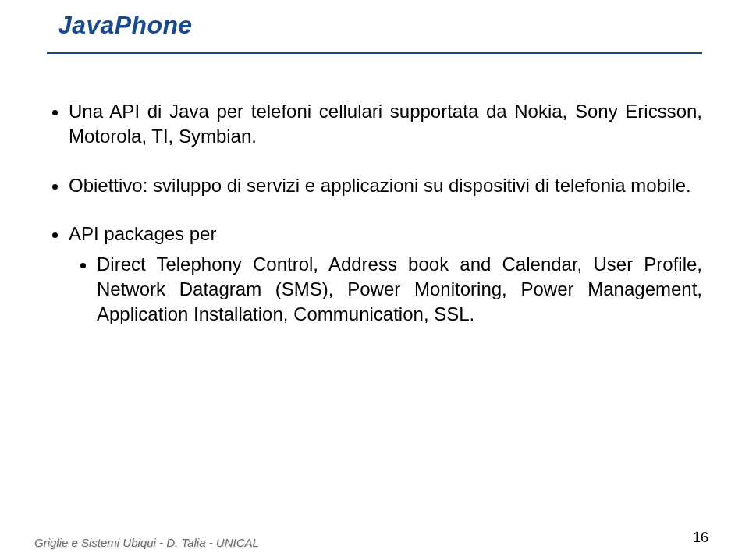 The image size is (749, 560). I want to click on bullet-text: Obiettivo: sviluppo di servizi e applica…, so click(380, 186).